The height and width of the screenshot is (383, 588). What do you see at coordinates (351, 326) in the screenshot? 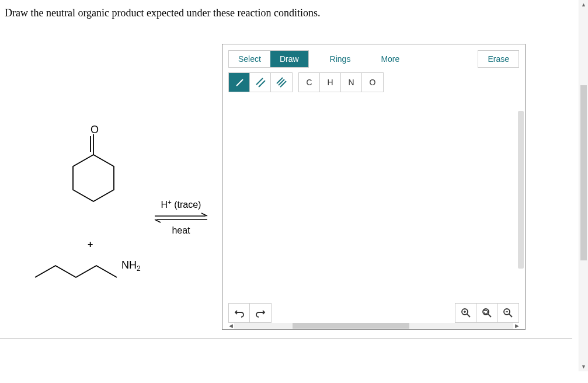
I see `scroll-thumb` at bounding box center [351, 326].